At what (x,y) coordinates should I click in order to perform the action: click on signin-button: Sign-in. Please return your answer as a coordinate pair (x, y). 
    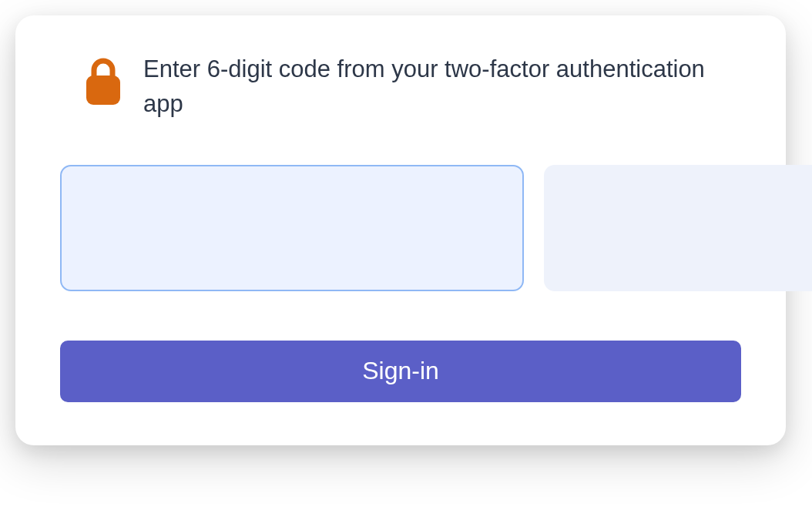
    Looking at the image, I should click on (401, 371).